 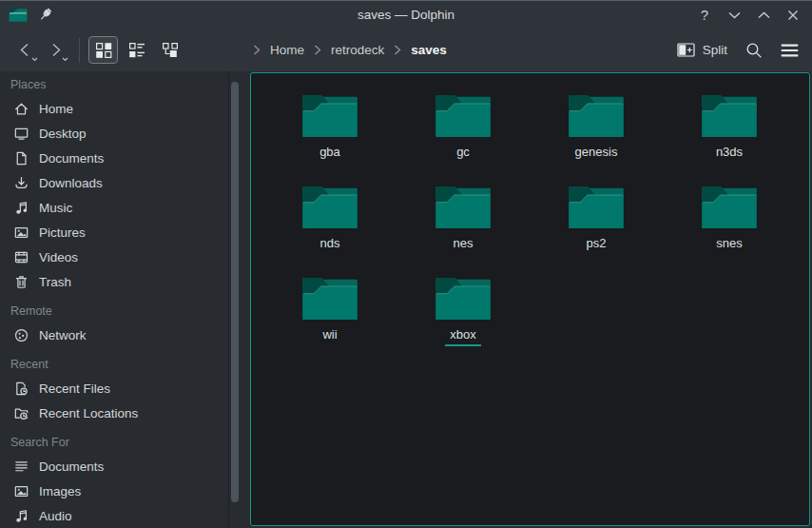 I want to click on back-dropdown-caret-icon, so click(x=34, y=59).